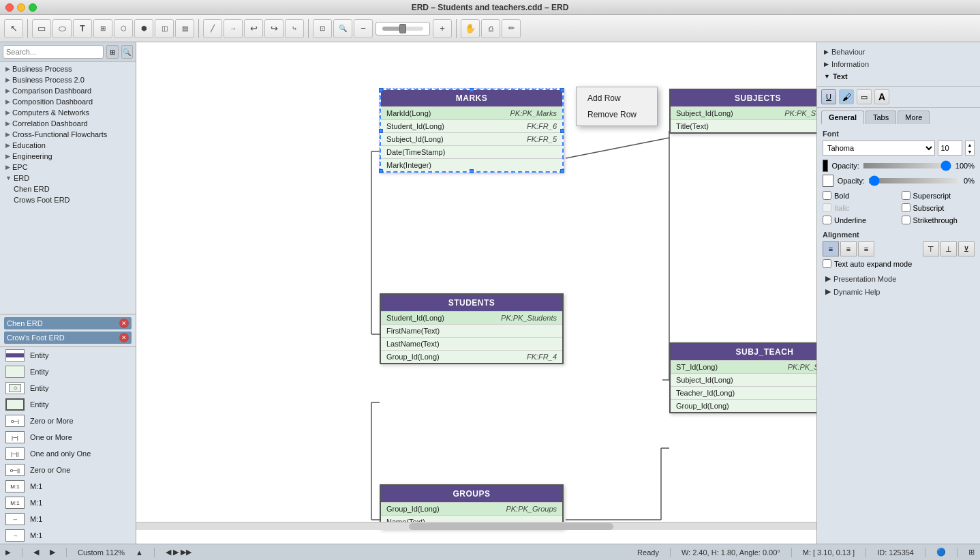 This screenshot has width=980, height=560. What do you see at coordinates (831, 249) in the screenshot?
I see `align-left-btn: ≡` at bounding box center [831, 249].